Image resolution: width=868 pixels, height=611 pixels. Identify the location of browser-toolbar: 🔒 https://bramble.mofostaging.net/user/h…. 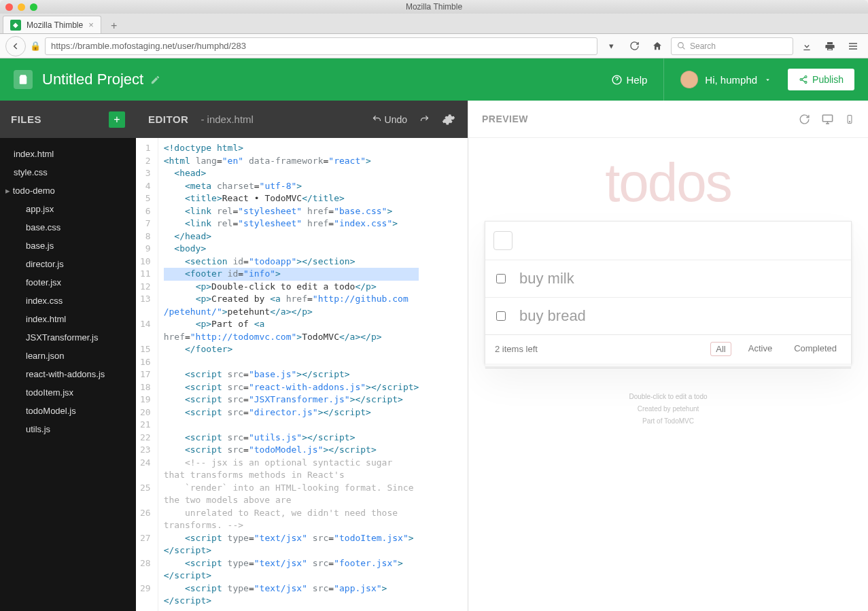
(434, 46).